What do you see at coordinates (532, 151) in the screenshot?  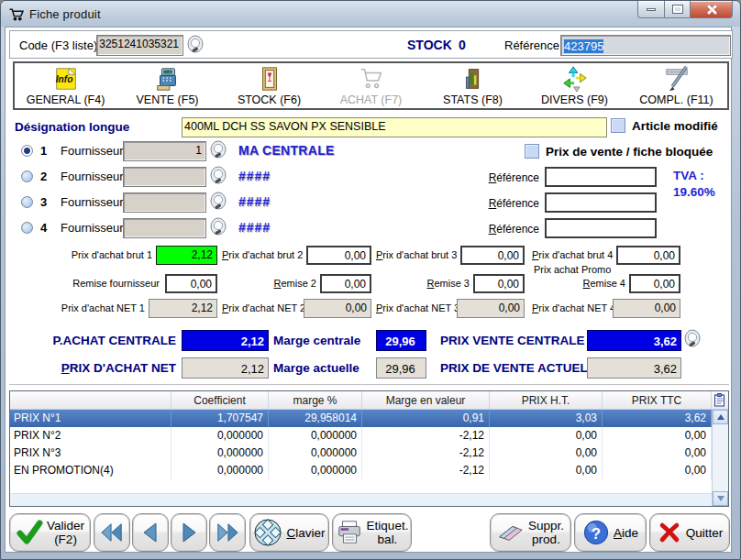 I see `fiche-bloquee-checkbox` at bounding box center [532, 151].